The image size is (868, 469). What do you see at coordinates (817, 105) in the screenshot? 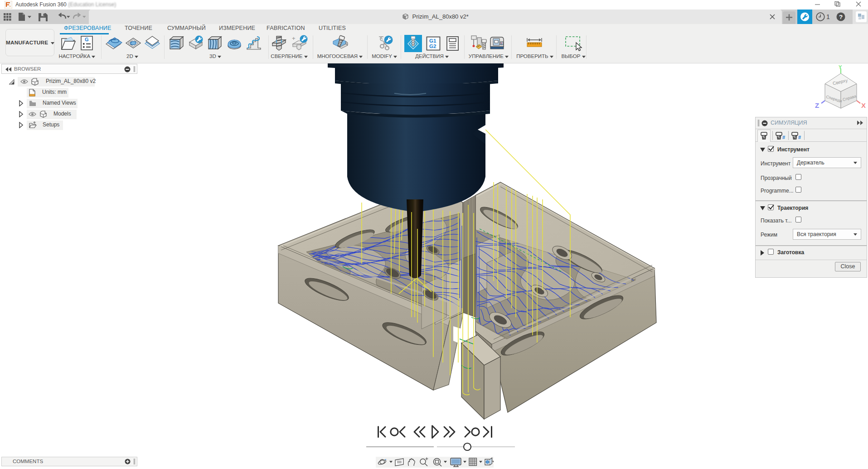
I see `svg-text: Z` at bounding box center [817, 105].